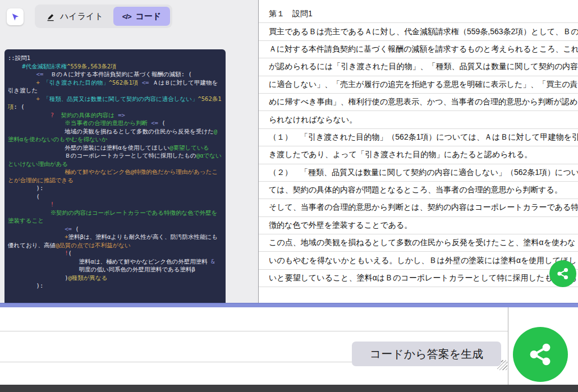 The height and width of the screenshot is (392, 578). I want to click on document-line: この点、地域の美観を損ねるとして多数の住民から反発を受けたこと、塗料αを使わな, so click(419, 243).